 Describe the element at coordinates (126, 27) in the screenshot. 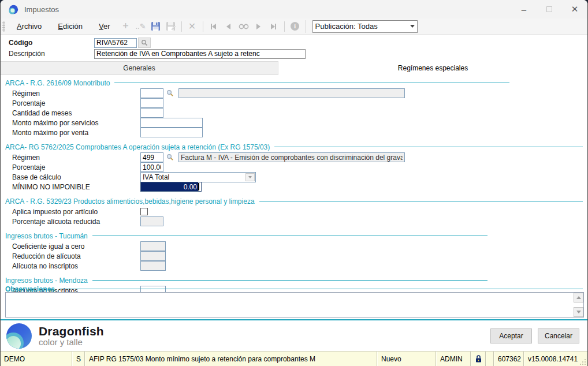

I see `add-icon: +` at that location.